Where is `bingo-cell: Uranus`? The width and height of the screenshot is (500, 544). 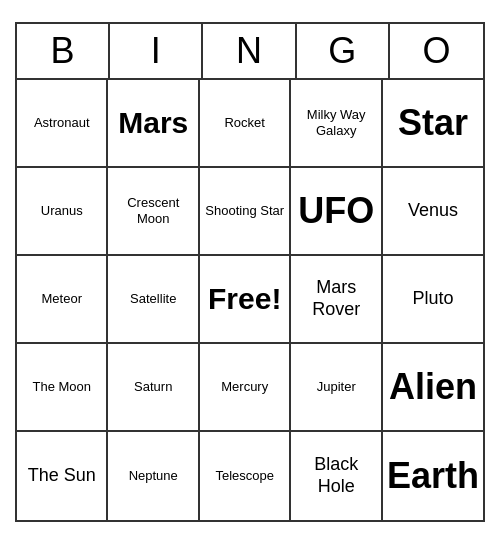
bingo-cell: Uranus is located at coordinates (62, 212).